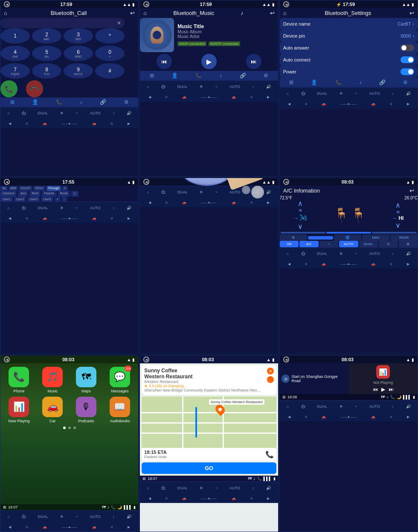  Describe the element at coordinates (407, 60) in the screenshot. I see `auto-connect-toggle` at that location.